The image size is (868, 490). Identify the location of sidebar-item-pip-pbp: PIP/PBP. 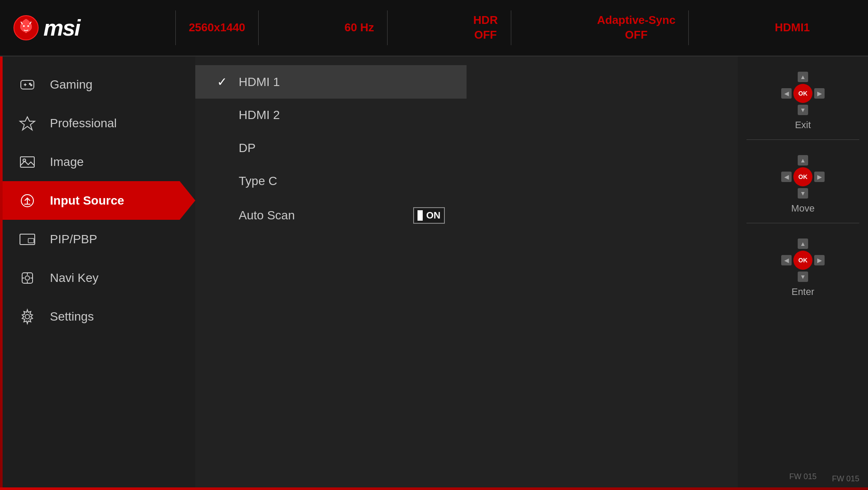
(98, 239).